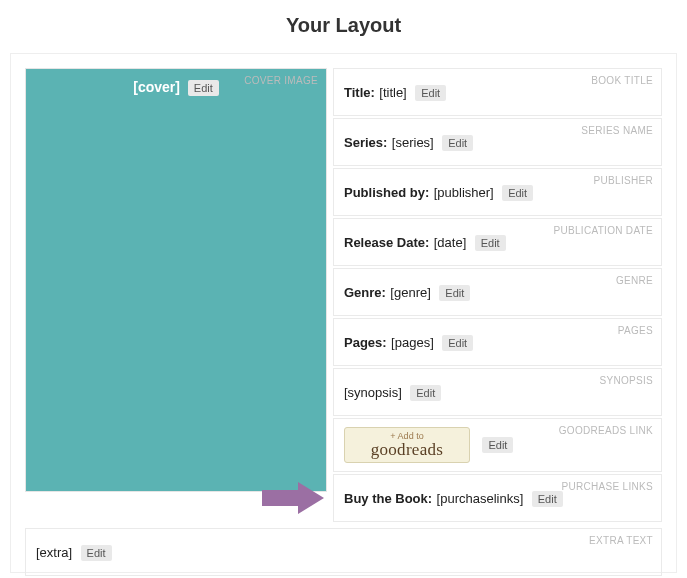  I want to click on publisher-block: PUBLISHER Published by: [publisher] Edit, so click(498, 192).